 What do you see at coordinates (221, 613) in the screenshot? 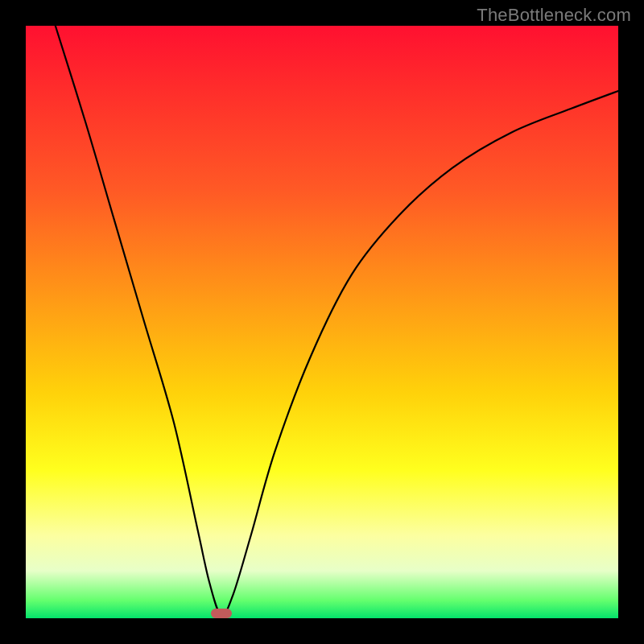
I see `minimum-marker` at bounding box center [221, 613].